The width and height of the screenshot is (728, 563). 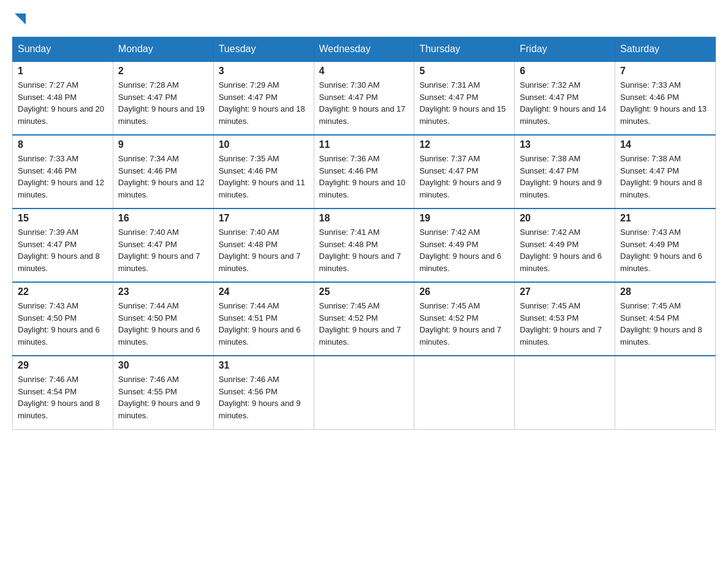 What do you see at coordinates (665, 218) in the screenshot?
I see `day-number: 21` at bounding box center [665, 218].